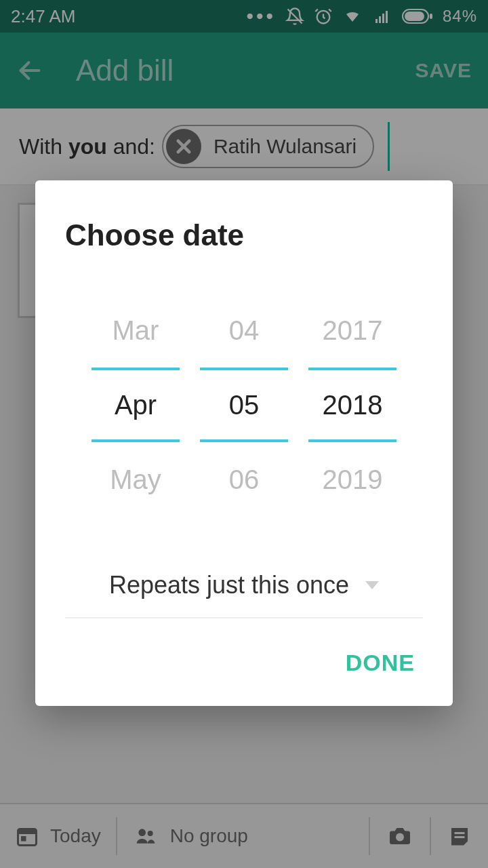  What do you see at coordinates (136, 405) in the screenshot?
I see `month-selected: Apr` at bounding box center [136, 405].